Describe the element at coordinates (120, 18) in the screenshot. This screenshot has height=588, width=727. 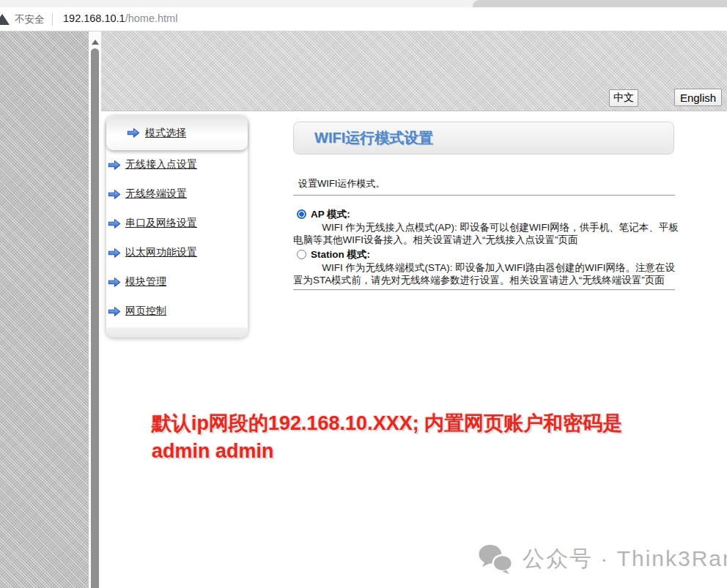
I see `url-text: 192.168.10.1/home.html` at that location.